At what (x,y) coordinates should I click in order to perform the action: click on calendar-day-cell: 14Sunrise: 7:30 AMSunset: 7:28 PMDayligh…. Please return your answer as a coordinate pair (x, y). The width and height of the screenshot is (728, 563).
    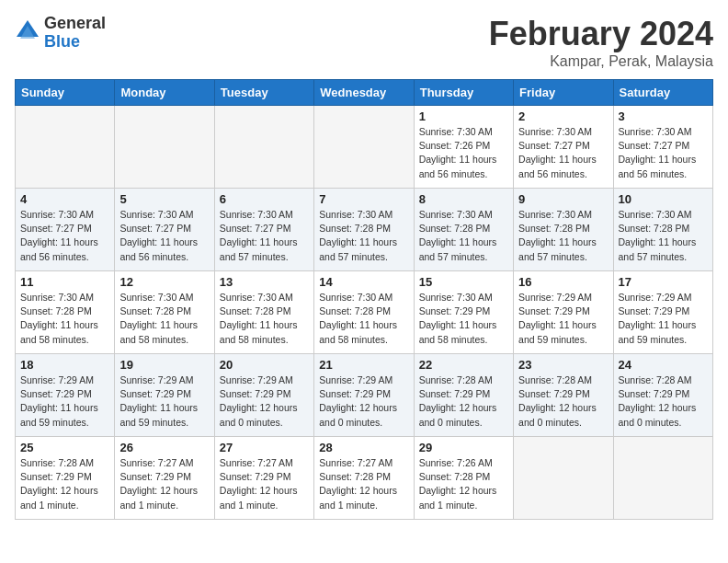
    Looking at the image, I should click on (364, 313).